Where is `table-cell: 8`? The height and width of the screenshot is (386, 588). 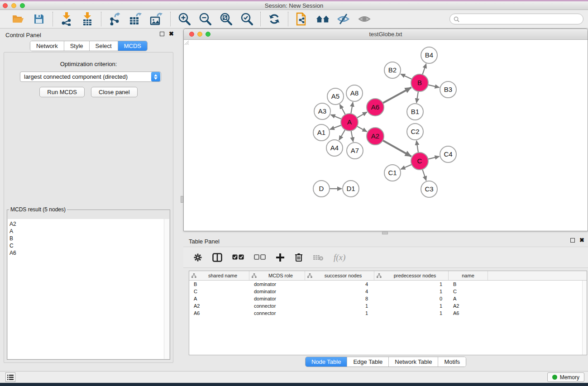 table-cell: 8 is located at coordinates (339, 299).